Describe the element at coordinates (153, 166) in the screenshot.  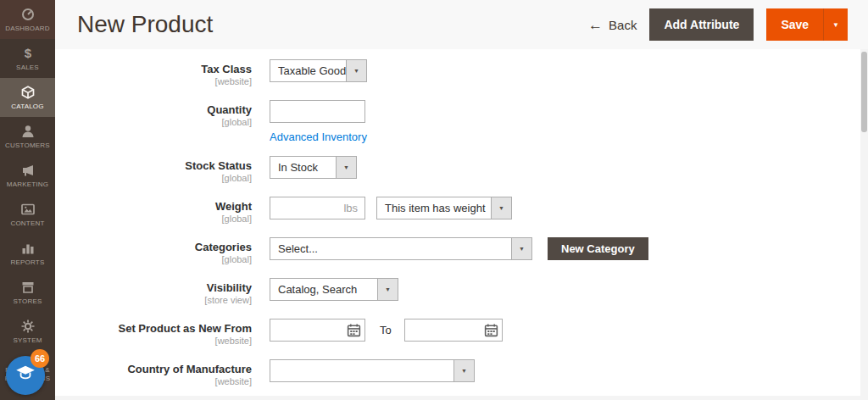
I see `stock-status-label: Stock Status` at that location.